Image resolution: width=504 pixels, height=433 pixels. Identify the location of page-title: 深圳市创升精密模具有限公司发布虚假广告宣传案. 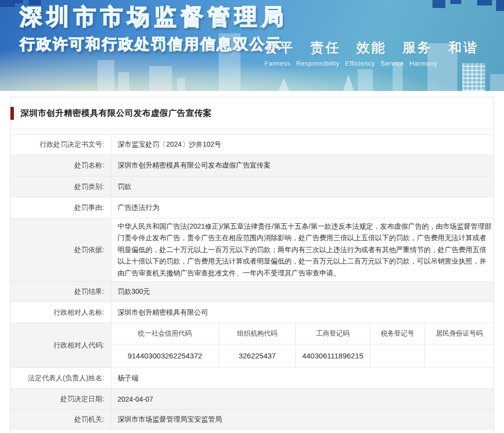
(116, 113).